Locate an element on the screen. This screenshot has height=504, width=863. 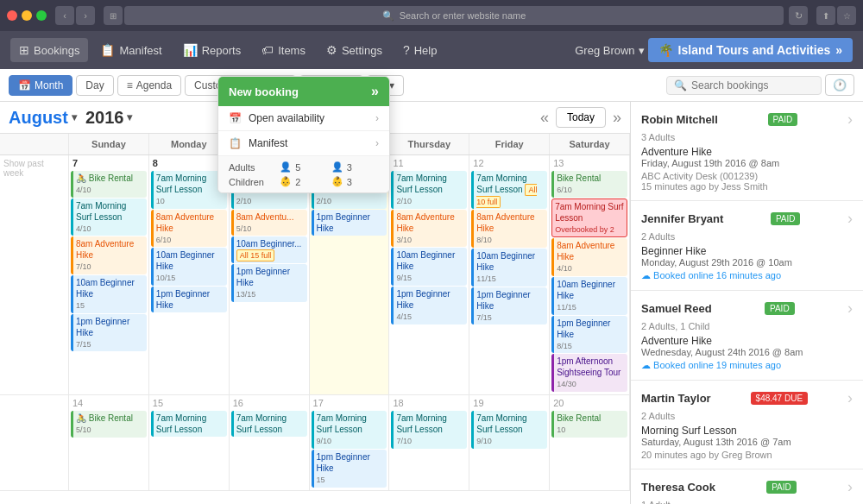
cell-16: 16 7am Morning Surf Lesson is located at coordinates (269, 443).